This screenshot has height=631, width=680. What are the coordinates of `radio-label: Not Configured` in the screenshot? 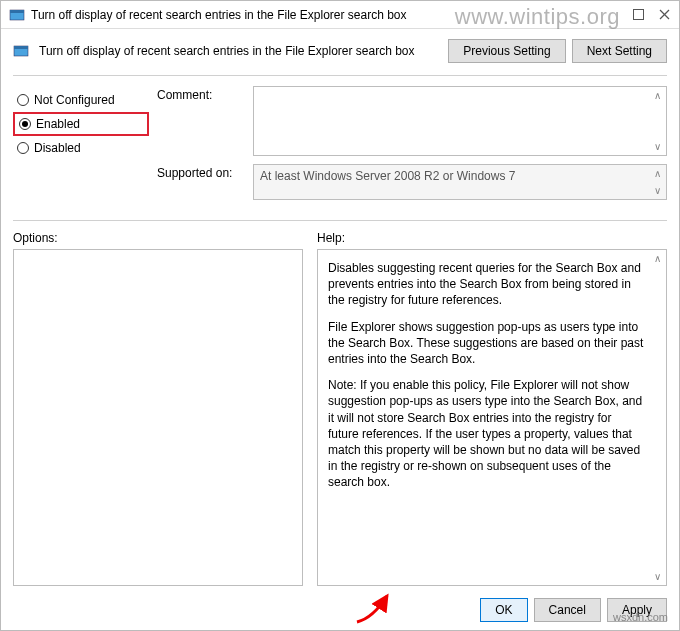 It's located at (74, 100).